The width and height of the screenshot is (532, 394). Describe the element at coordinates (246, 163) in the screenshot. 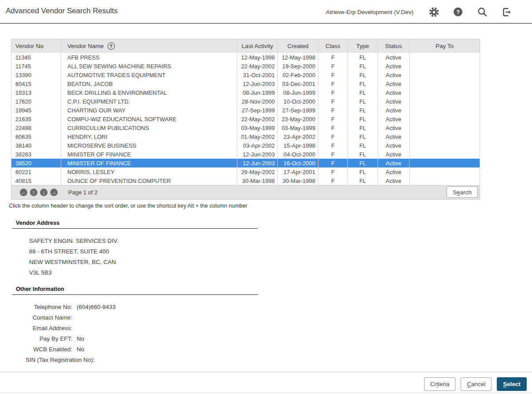

I see `table-row: 38520MINISTER OF FINANCE12-Jun-200316-Oc…` at that location.